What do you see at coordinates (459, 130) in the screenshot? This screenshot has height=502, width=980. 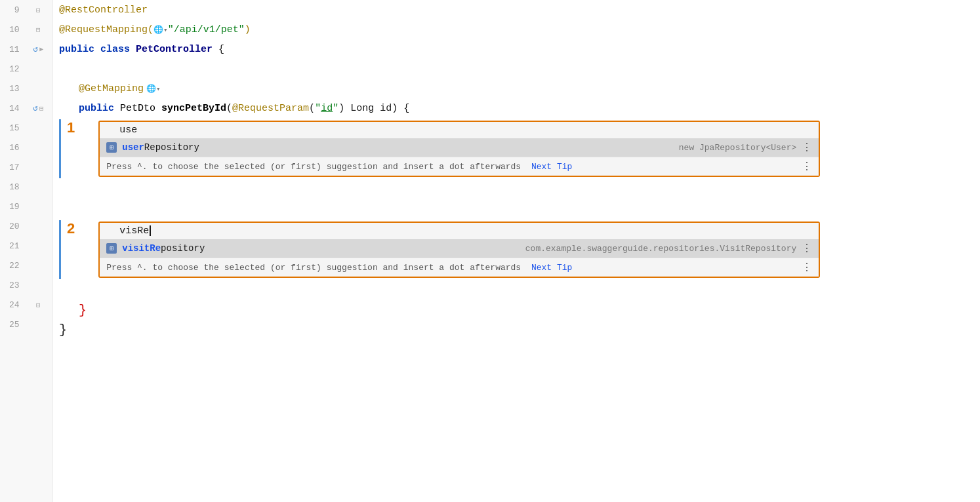 I see `autocomplete-input-1: use` at bounding box center [459, 130].